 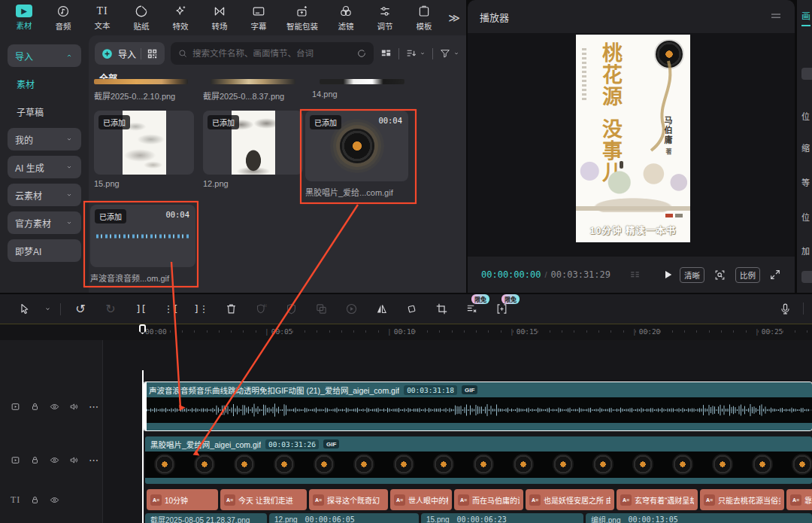 What do you see at coordinates (141, 309) in the screenshot?
I see `split-button: ][` at bounding box center [141, 309].